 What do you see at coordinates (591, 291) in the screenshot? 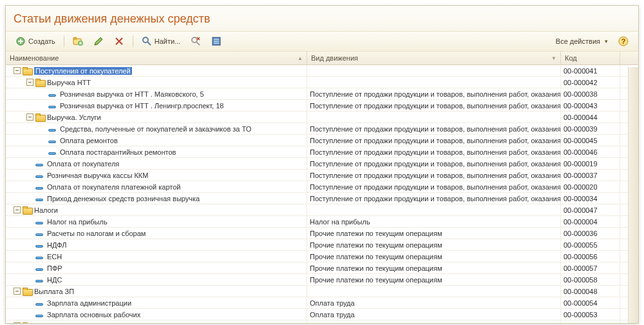
I see `cell-code: 00-000048` at bounding box center [591, 291].